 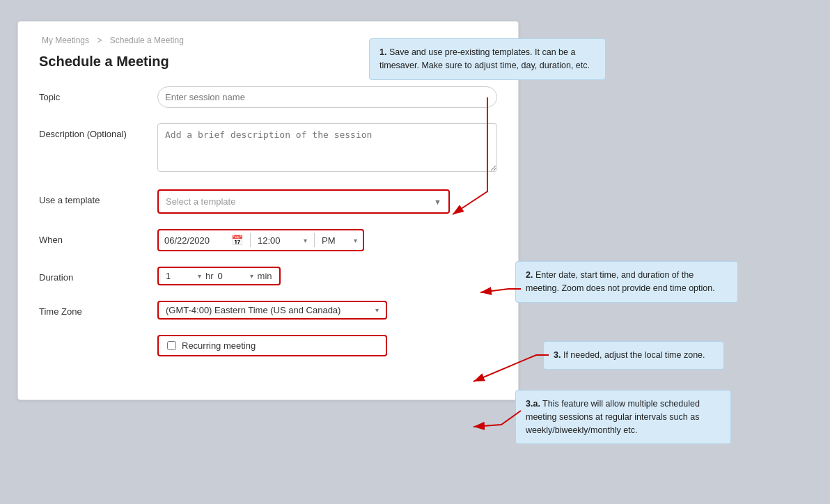 What do you see at coordinates (180, 276) in the screenshot?
I see `duration-hr-select: 1 2 3` at bounding box center [180, 276].